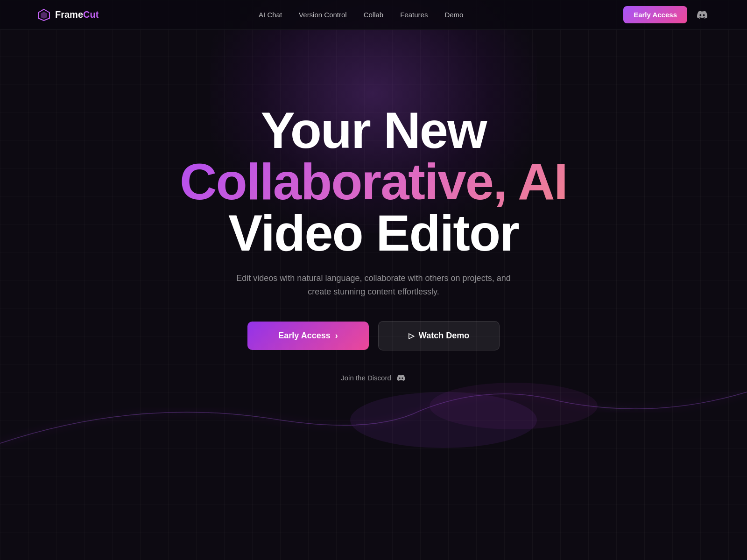 The width and height of the screenshot is (747, 560). What do you see at coordinates (702, 15) in the screenshot?
I see `discord-nav-icon` at bounding box center [702, 15].